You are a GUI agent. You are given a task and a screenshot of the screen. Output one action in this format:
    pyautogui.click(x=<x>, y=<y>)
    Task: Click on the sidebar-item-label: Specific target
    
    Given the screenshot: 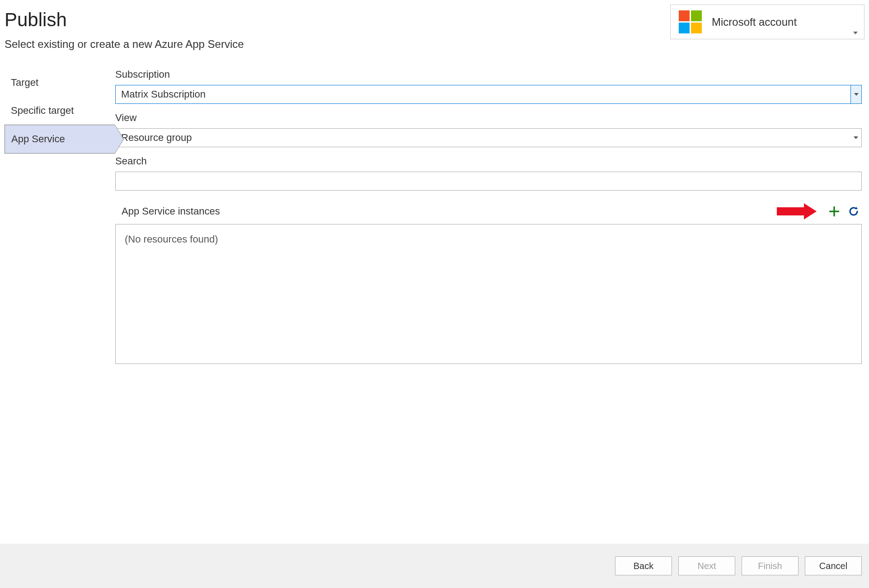 What is the action you would take?
    pyautogui.click(x=42, y=110)
    